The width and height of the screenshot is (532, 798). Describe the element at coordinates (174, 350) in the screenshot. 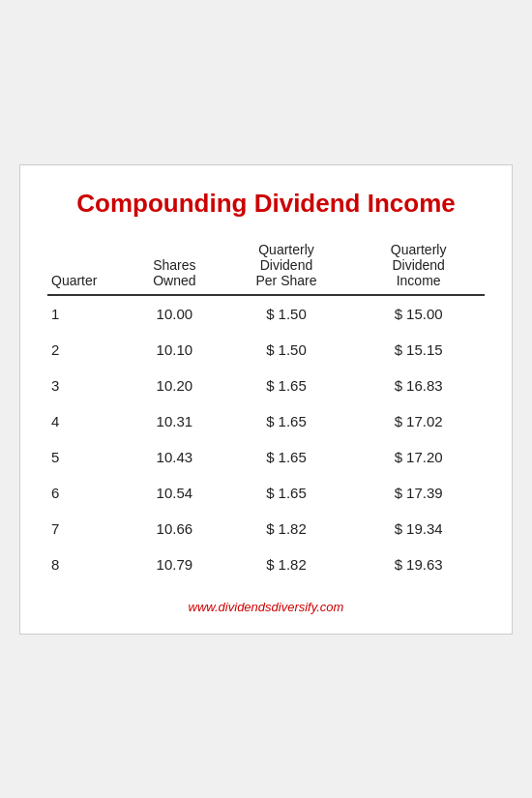

I see `cell-shares: 10.10` at that location.